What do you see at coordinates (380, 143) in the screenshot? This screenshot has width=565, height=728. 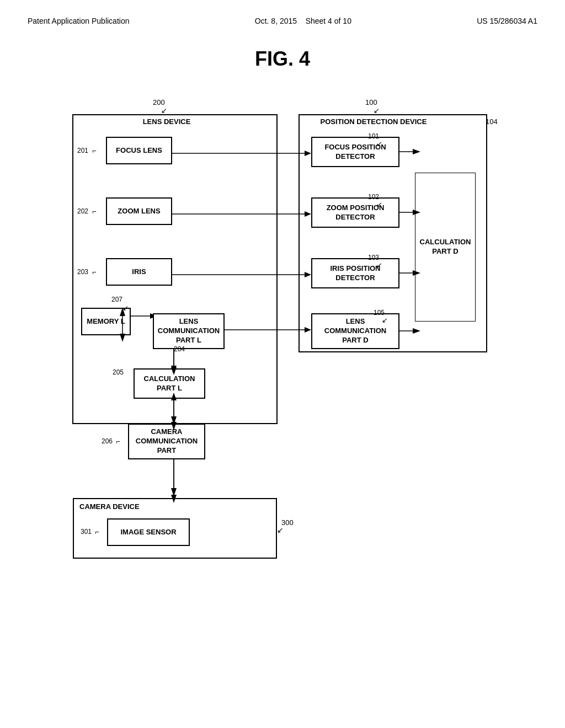 I see `focus-pos-ref-arrow: ↙` at bounding box center [380, 143].